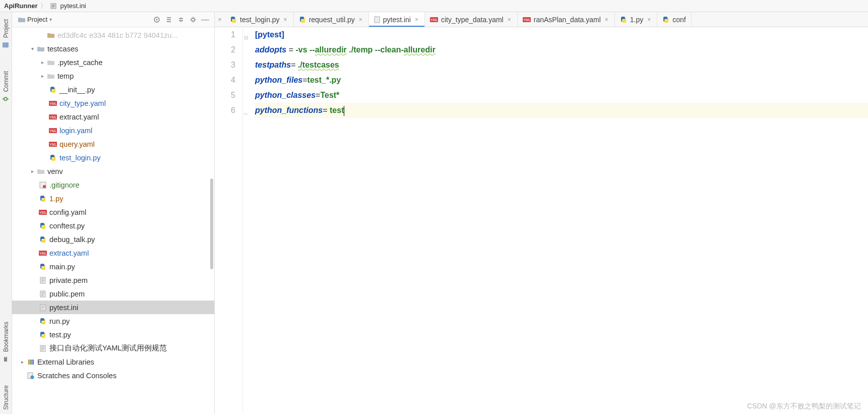 This screenshot has width=868, height=414. What do you see at coordinates (471, 19) in the screenshot?
I see `tab-city-type-data-yaml: YMLcity_type_data.yaml×` at bounding box center [471, 19].